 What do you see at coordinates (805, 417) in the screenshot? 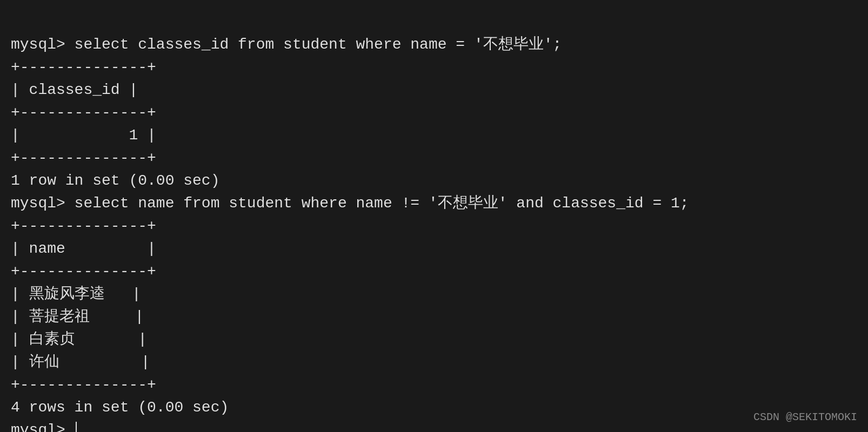
I see `watermark: CSDN @SEKITOMOKI` at bounding box center [805, 417].